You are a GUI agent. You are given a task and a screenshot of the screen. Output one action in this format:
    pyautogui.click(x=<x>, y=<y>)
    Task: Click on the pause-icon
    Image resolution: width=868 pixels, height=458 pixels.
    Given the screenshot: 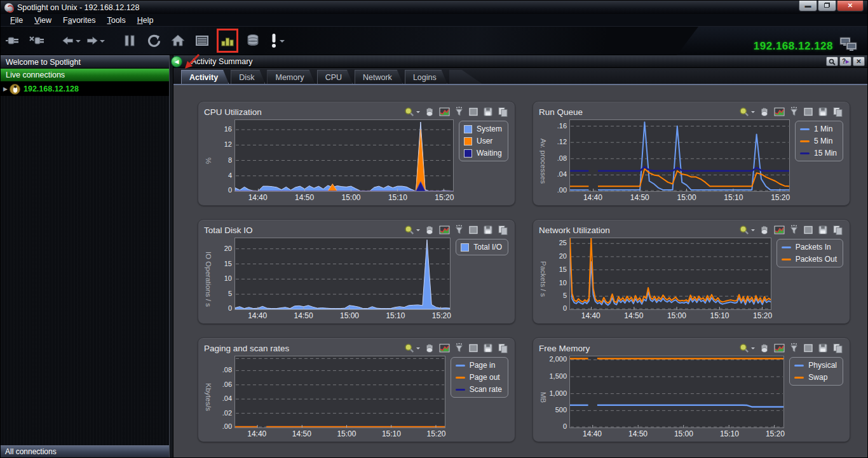 What is the action you would take?
    pyautogui.click(x=130, y=41)
    